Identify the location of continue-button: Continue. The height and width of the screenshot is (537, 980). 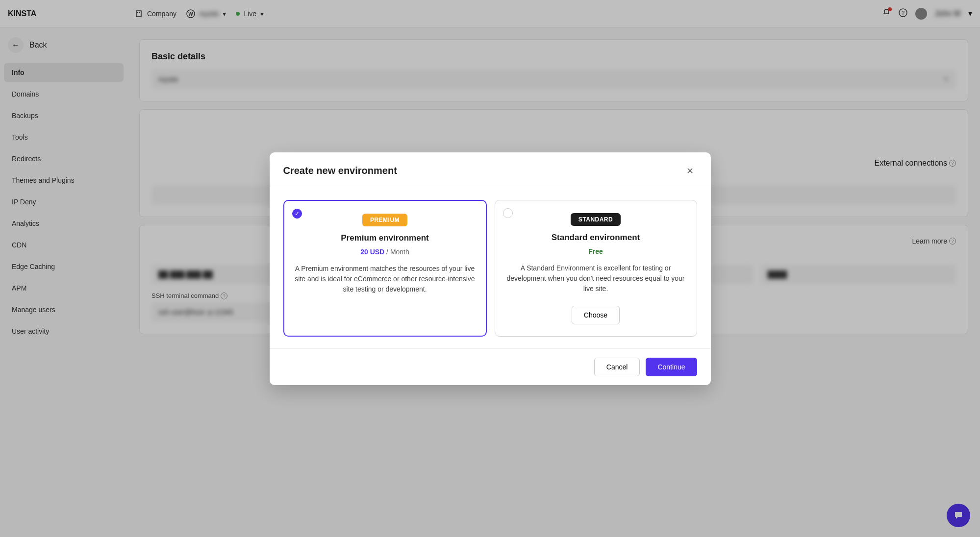
(671, 367).